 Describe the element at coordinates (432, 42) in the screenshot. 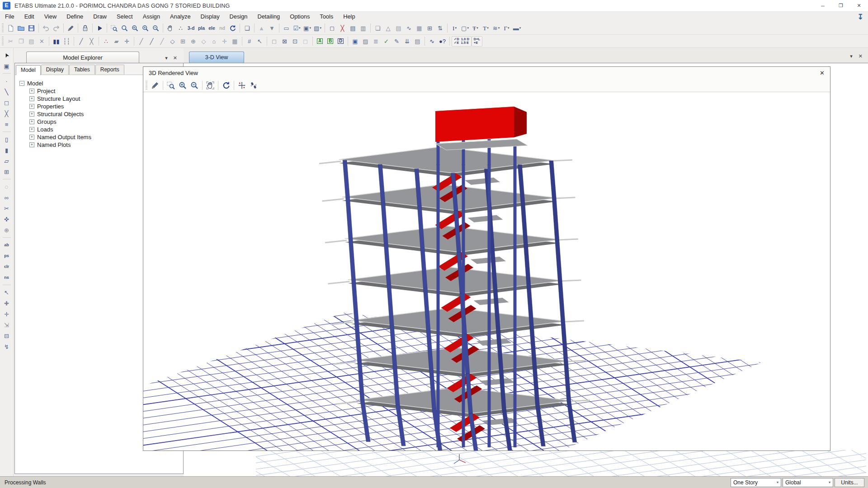

I see `response-spectrum: ∿` at that location.